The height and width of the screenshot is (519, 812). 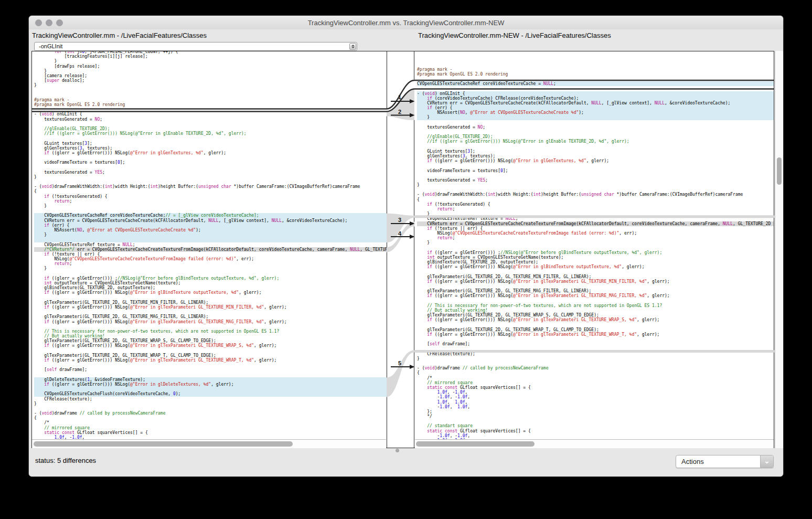 I want to click on code-line: int outputTexture = CVOpenGLESTextureGet…, so click(x=210, y=283).